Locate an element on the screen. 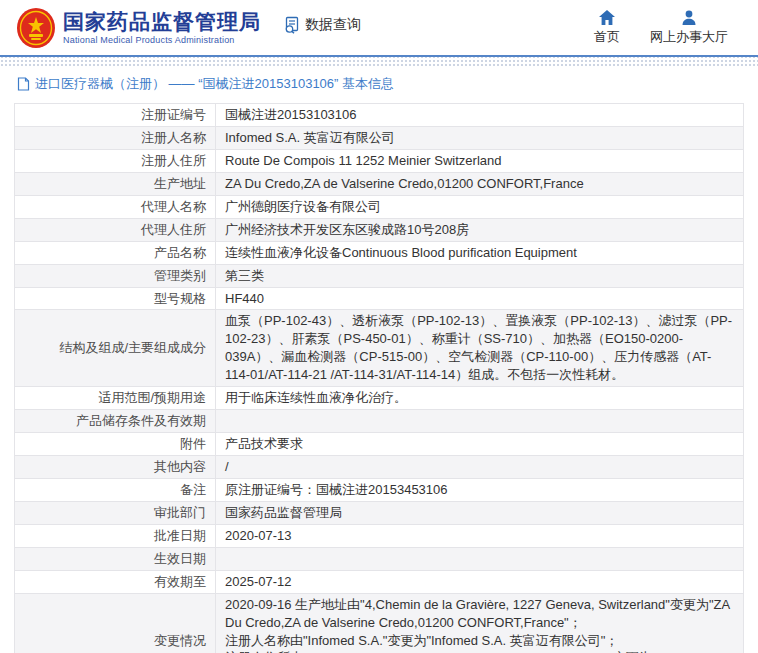  table-row: 结构及组成/主要组成成分 血泵（PP-102-43）、透析液泵（PP-102-1… is located at coordinates (380, 348).